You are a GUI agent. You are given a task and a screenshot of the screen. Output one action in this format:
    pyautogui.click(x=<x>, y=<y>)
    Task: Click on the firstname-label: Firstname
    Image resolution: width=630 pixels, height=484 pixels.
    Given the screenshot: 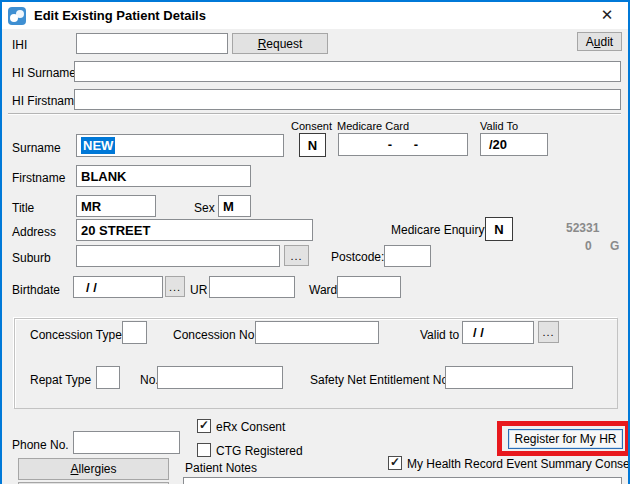 What is the action you would take?
    pyautogui.click(x=38, y=178)
    